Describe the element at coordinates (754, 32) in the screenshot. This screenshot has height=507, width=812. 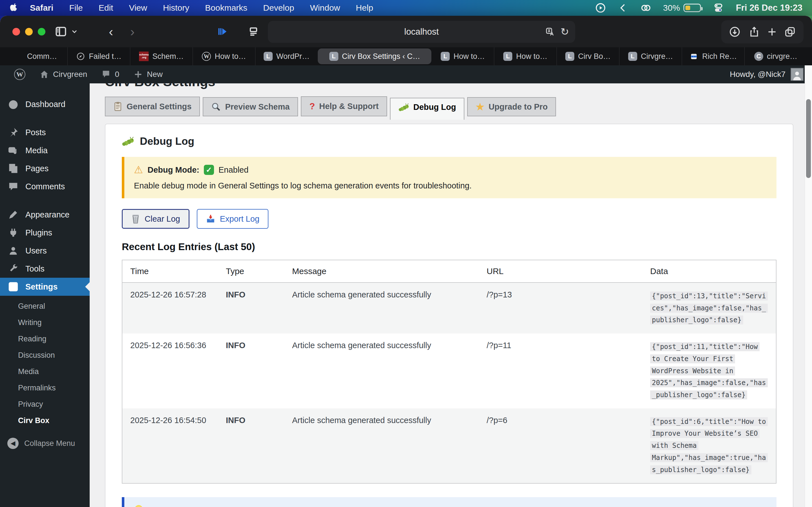
I see `share-button` at that location.